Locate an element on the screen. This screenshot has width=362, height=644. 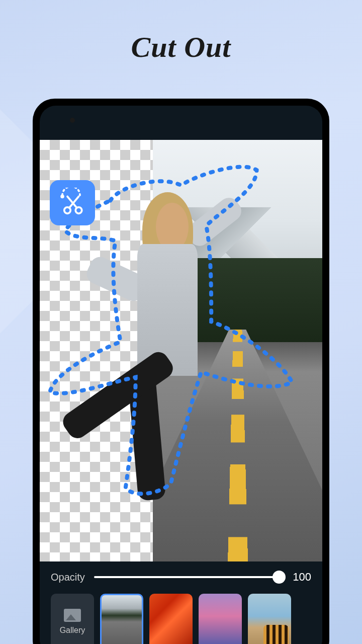
cutout-tool-button is located at coordinates (72, 203).